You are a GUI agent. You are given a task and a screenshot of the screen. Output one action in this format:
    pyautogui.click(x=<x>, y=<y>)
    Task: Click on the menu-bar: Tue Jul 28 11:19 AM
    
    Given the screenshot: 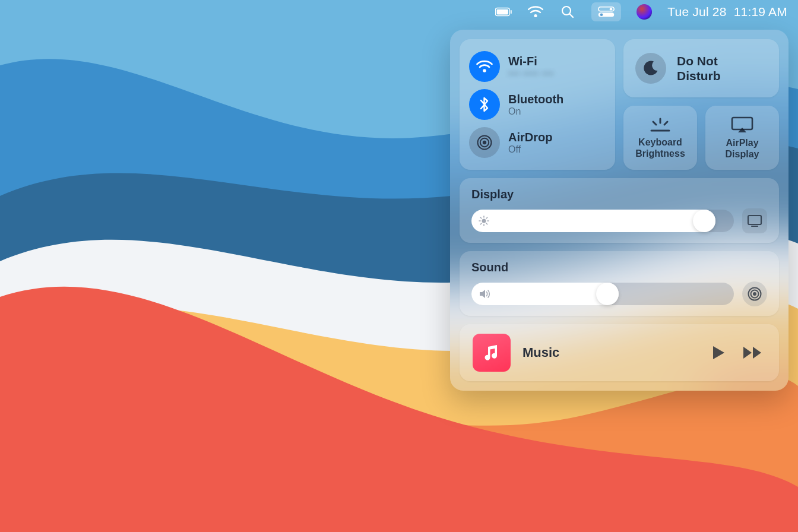 What is the action you would take?
    pyautogui.click(x=399, y=12)
    